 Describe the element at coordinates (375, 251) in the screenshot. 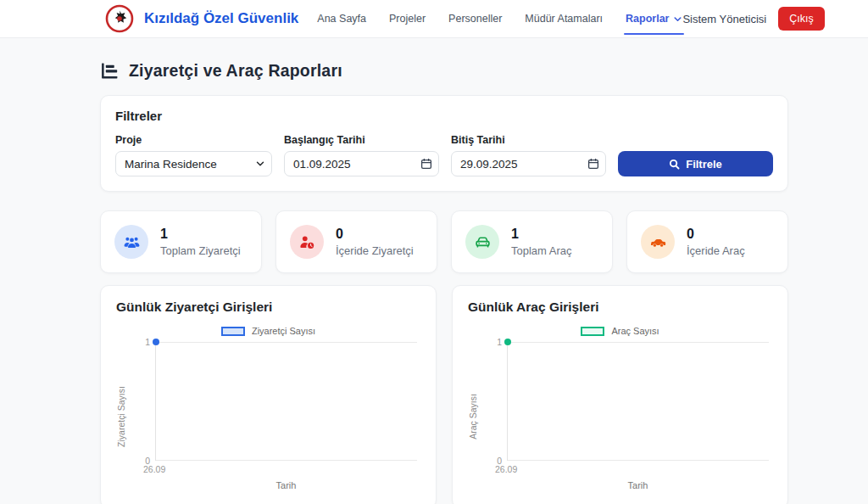

I see `stat-label: İçeride Ziyaretçi` at that location.